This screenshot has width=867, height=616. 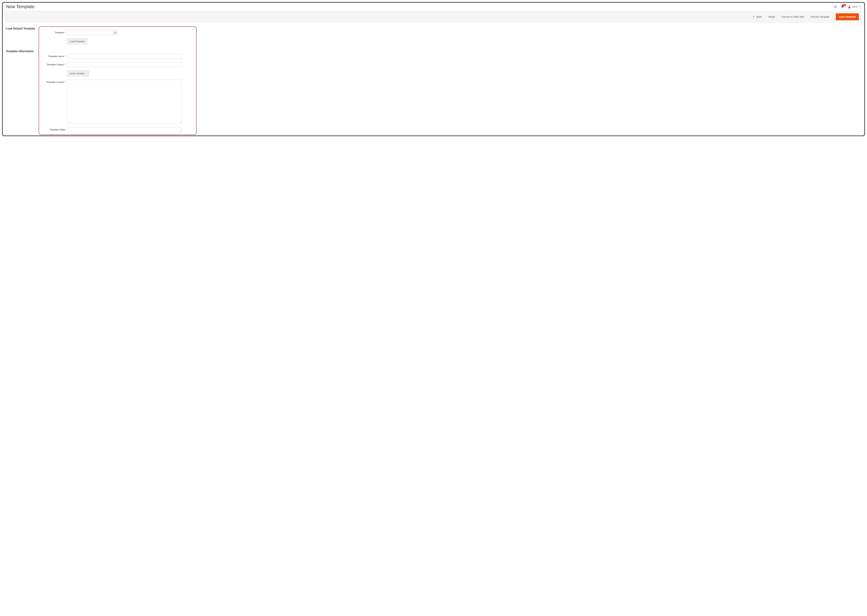 What do you see at coordinates (124, 102) in the screenshot?
I see `template-content-textarea` at bounding box center [124, 102].